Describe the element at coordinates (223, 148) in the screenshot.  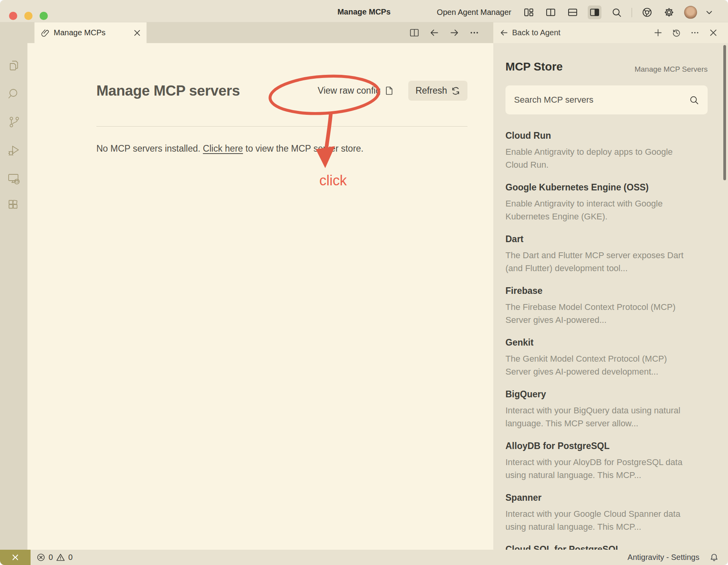
I see `click-here-link: Click here` at that location.